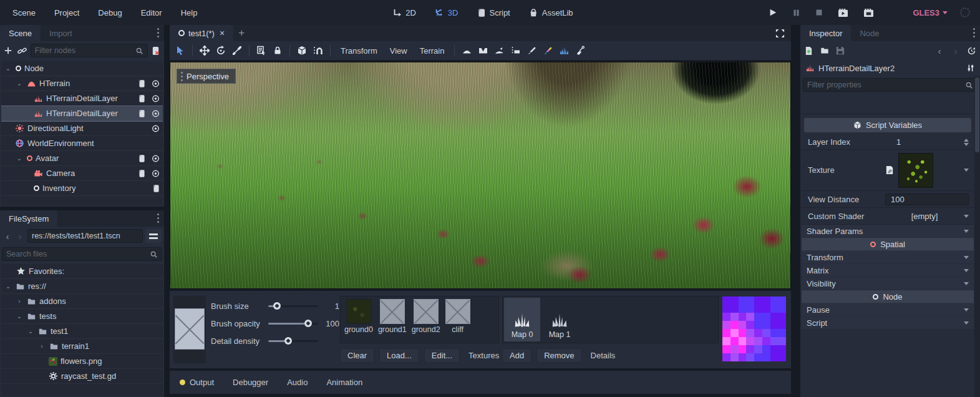 The width and height of the screenshot is (980, 397). I want to click on save-resource-icon, so click(840, 51).